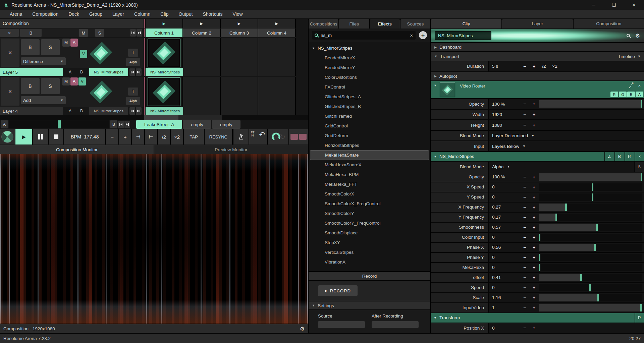 This screenshot has width=644, height=343. I want to click on clip-slot: NS_MirrorStripes, so click(164, 96).